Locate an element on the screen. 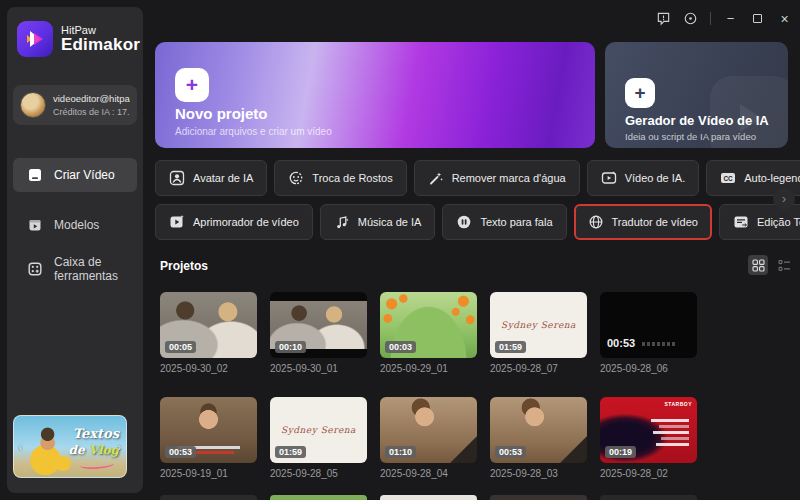  sidebar-item-templates: Modelos is located at coordinates (75, 225).